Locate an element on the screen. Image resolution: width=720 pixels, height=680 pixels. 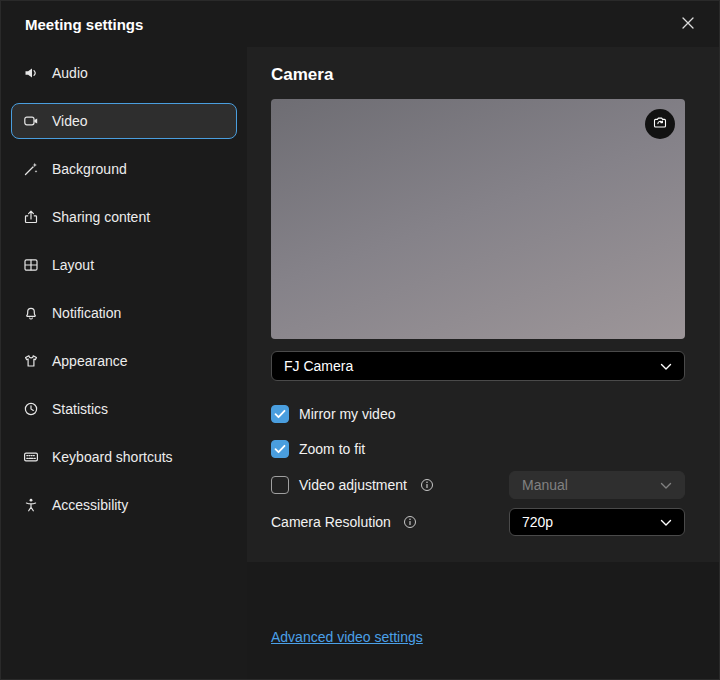
layout-grid-icon is located at coordinates (31, 265).